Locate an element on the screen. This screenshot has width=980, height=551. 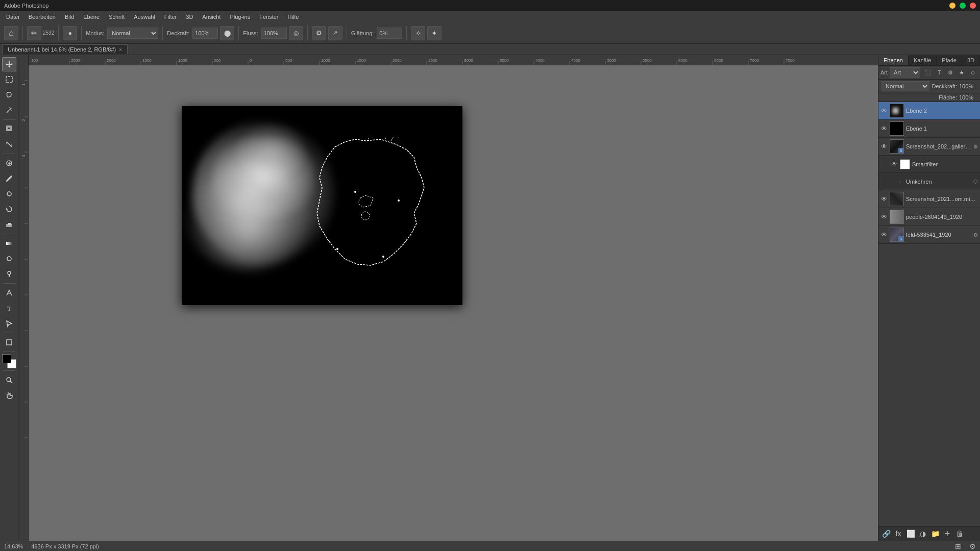
layer-eye-feld: 👁 is located at coordinates (884, 235).